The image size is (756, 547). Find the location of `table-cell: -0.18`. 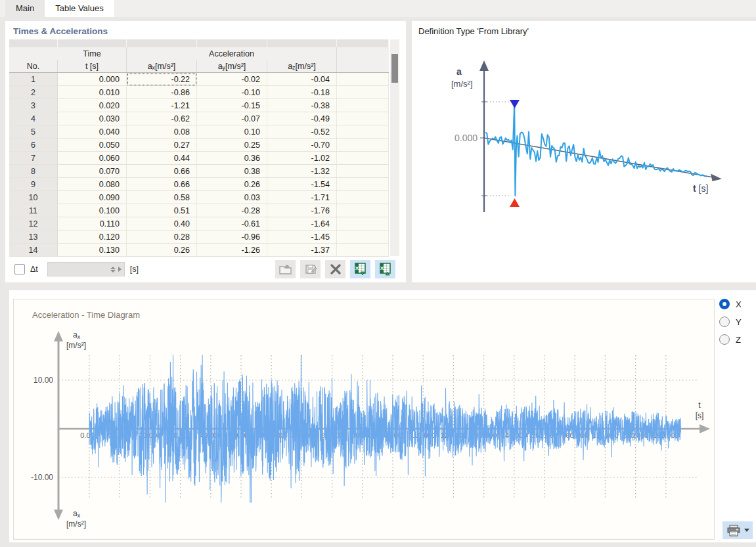

table-cell: -0.18 is located at coordinates (302, 93).